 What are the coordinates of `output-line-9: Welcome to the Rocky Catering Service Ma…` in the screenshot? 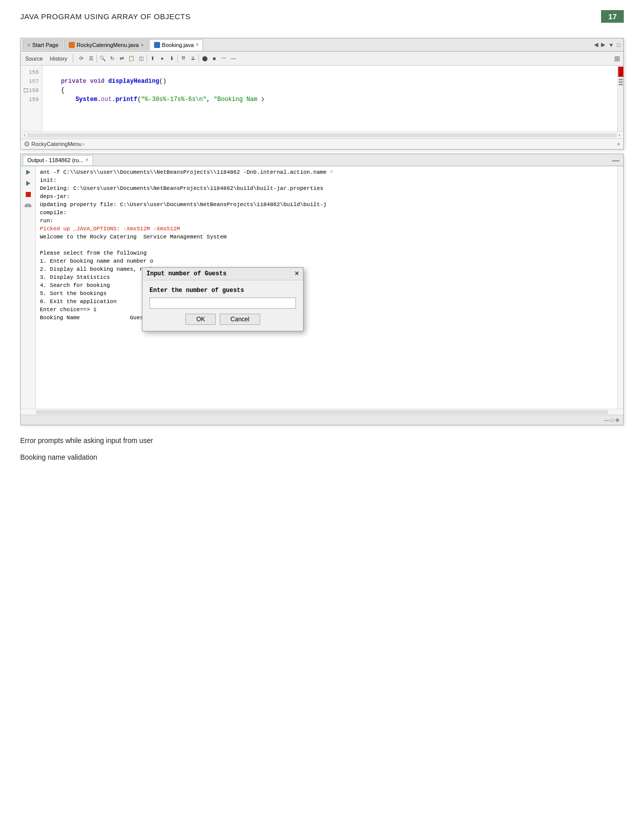 It's located at (326, 237).